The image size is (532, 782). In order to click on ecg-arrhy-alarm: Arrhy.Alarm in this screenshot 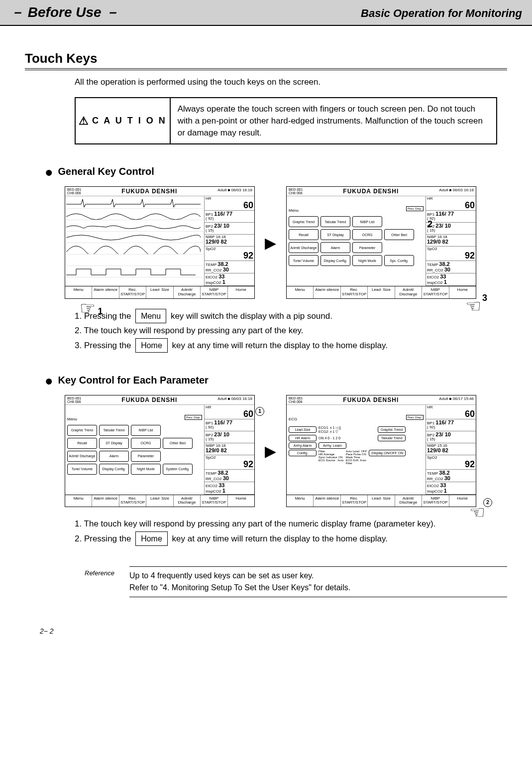, I will do `click(303, 445)`.